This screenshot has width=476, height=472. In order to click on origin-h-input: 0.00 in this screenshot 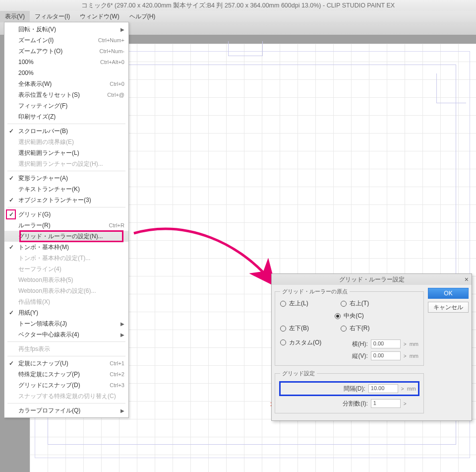, I will do `click(386, 344)`.